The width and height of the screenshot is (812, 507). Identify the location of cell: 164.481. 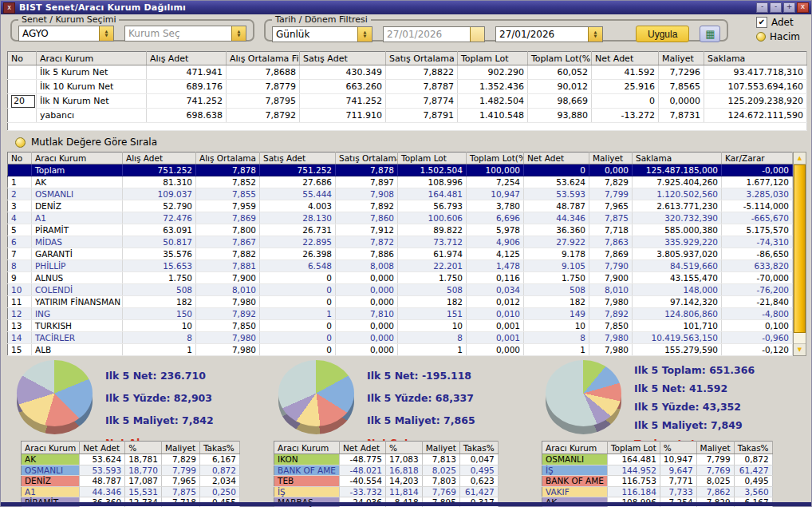
(432, 195).